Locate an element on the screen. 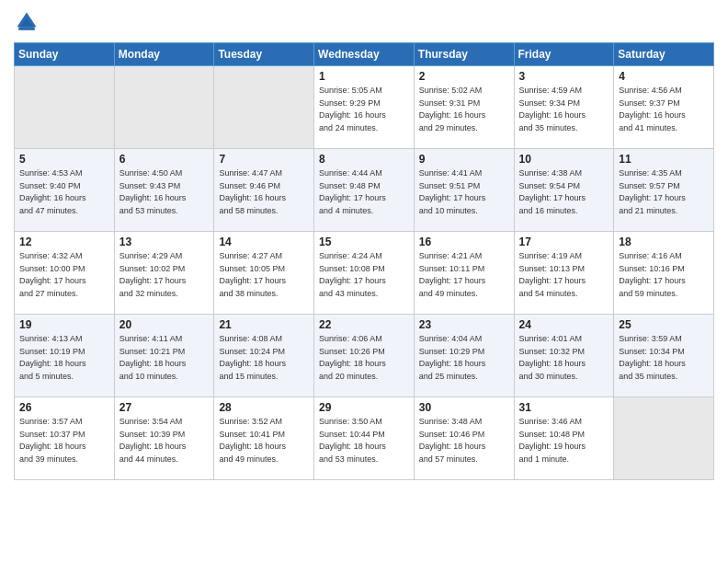  calendar-cell: 5Sunrise: 4:53 AMSunset: 9:40 PMDaylight… is located at coordinates (64, 190).